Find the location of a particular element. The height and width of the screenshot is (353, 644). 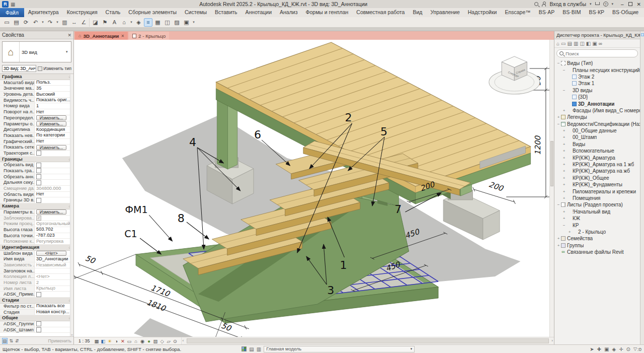

browser-tree-item: + КР(КЖ)_Фундаменты is located at coordinates (597, 184).